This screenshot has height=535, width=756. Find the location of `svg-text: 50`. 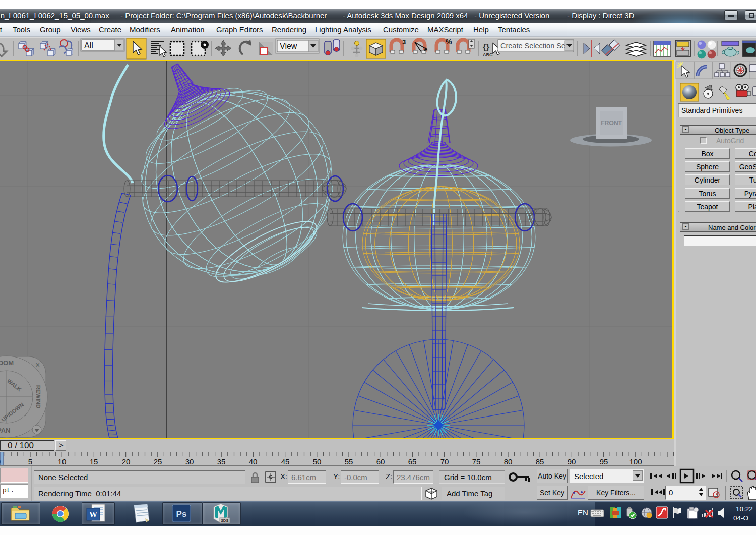

svg-text: 50 is located at coordinates (318, 462).